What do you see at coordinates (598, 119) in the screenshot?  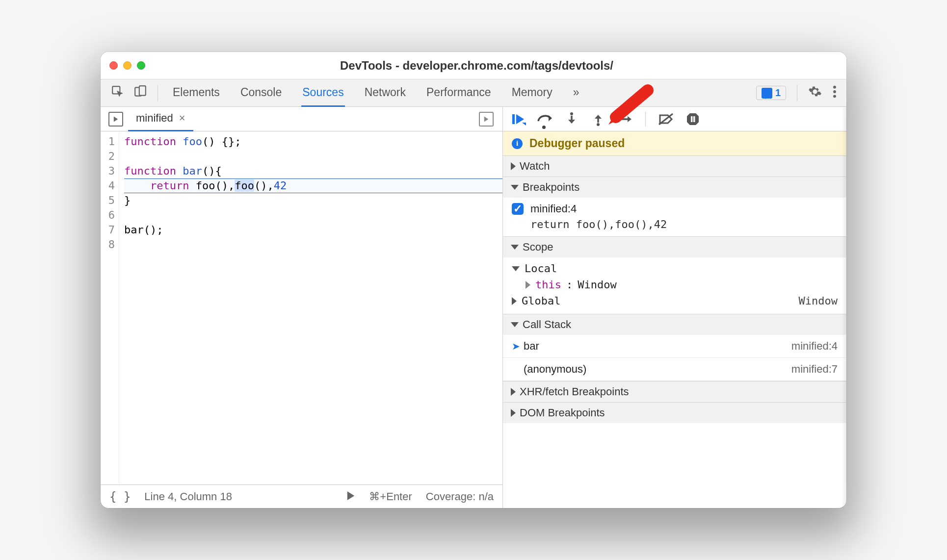 I see `step-out-icon` at bounding box center [598, 119].